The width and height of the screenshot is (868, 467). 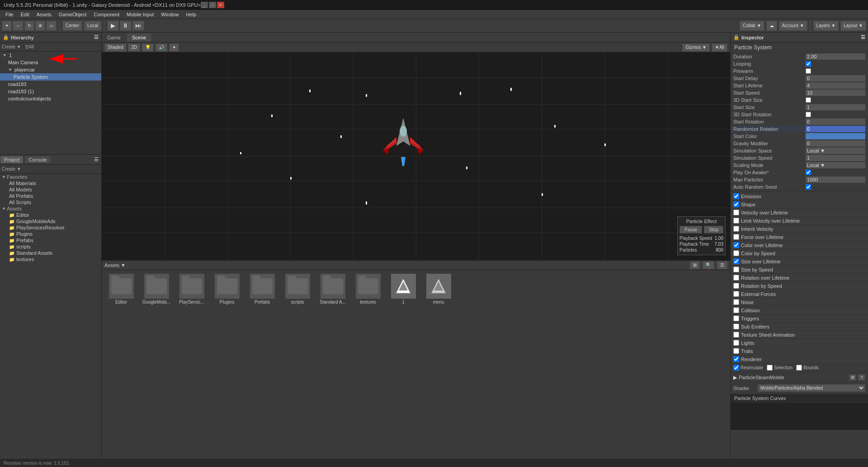 I want to click on section-renderer: Renderer, so click(x=799, y=359).